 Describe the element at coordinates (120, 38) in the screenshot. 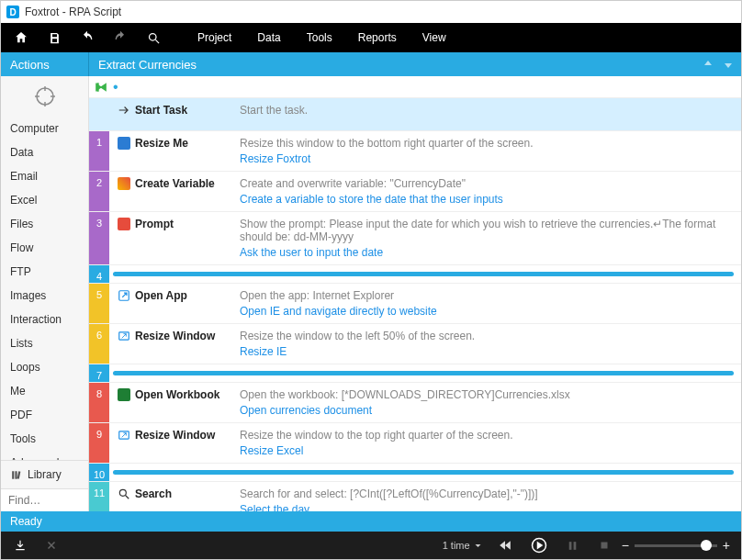

I see `redo-icon` at that location.